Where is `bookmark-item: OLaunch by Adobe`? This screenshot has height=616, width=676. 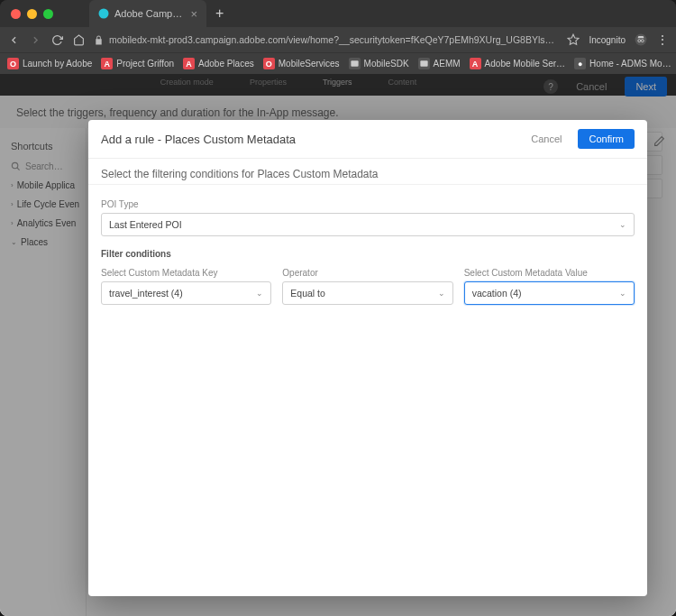 bookmark-item: OLaunch by Adobe is located at coordinates (50, 63).